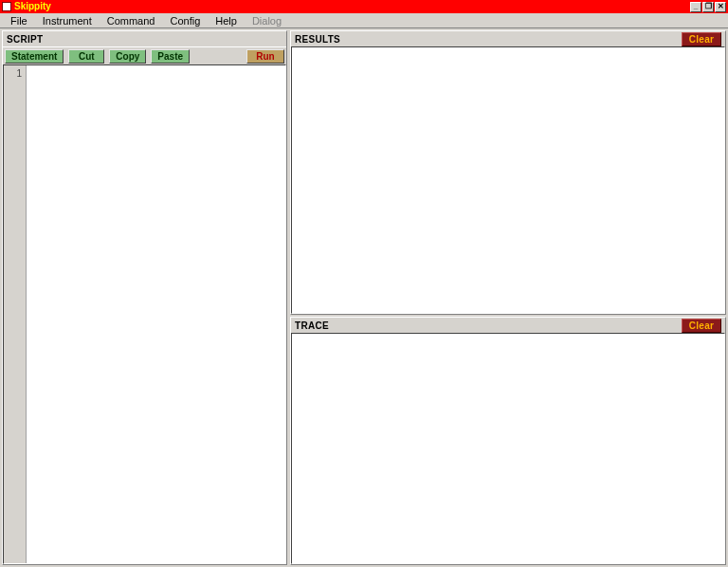 The height and width of the screenshot is (567, 728). Describe the element at coordinates (312, 326) in the screenshot. I see `trace-panel-title: TRACE` at that location.